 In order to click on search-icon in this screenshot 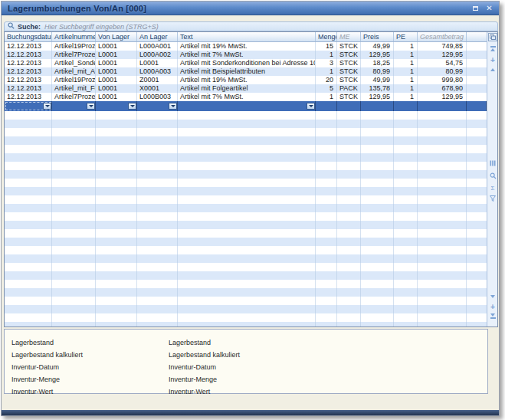, I will do `click(11, 26)`.